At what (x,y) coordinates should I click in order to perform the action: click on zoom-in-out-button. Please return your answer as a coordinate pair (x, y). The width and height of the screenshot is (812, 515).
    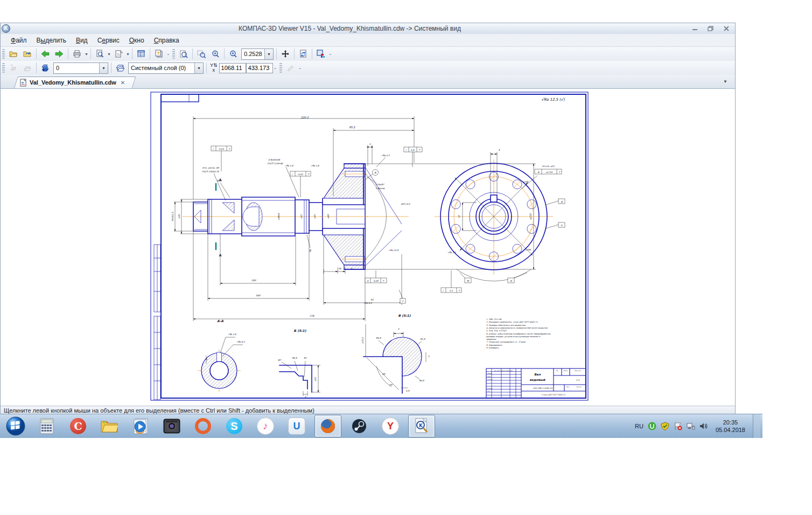
    Looking at the image, I should click on (215, 54).